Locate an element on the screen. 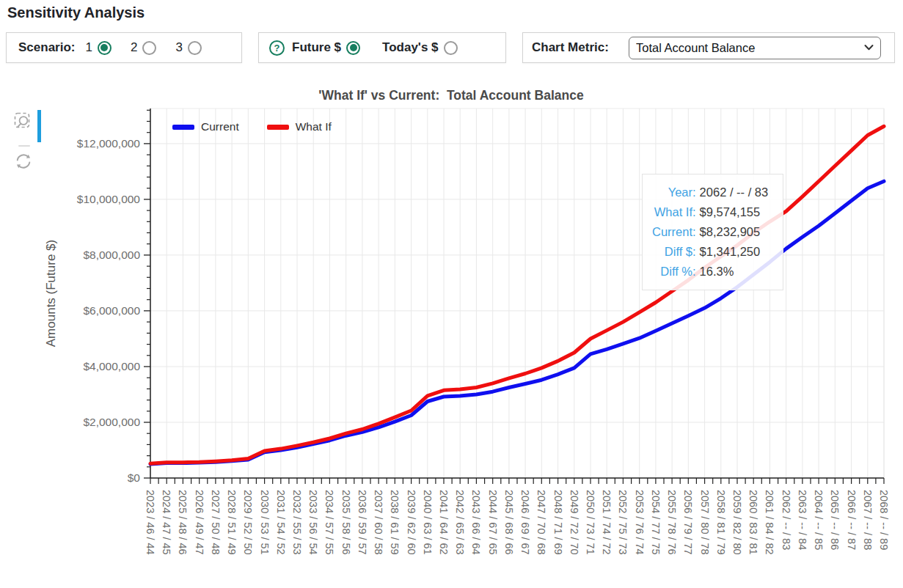 The image size is (903, 588). svg-text: 2033 / 56 / 54 is located at coordinates (313, 522).